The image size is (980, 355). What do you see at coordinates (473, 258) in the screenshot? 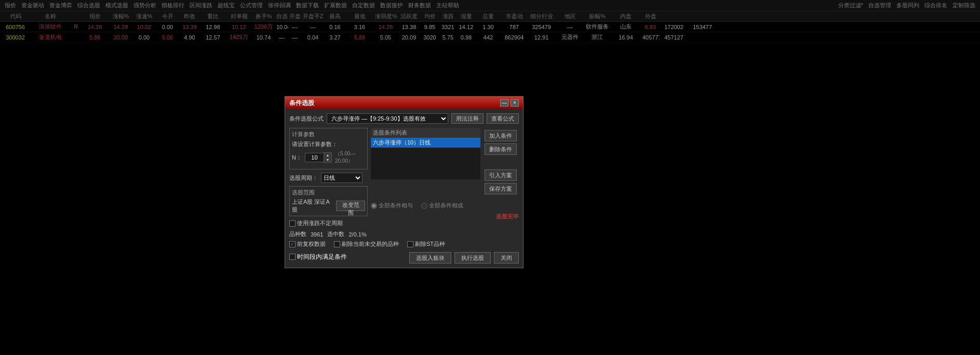
I see `exec-select-btn: 执行选股` at bounding box center [473, 258].